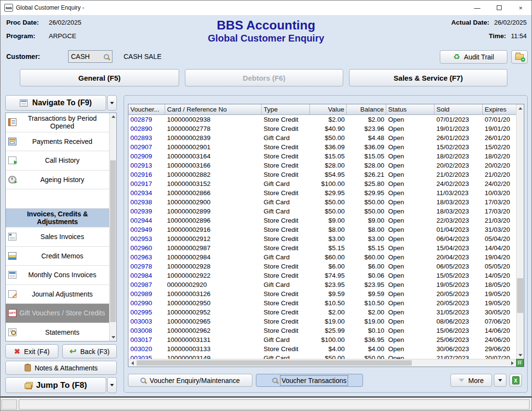 The width and height of the screenshot is (532, 411). What do you see at coordinates (57, 256) in the screenshot?
I see `sidebar-item-credit-memos: Credit Memos` at bounding box center [57, 256].